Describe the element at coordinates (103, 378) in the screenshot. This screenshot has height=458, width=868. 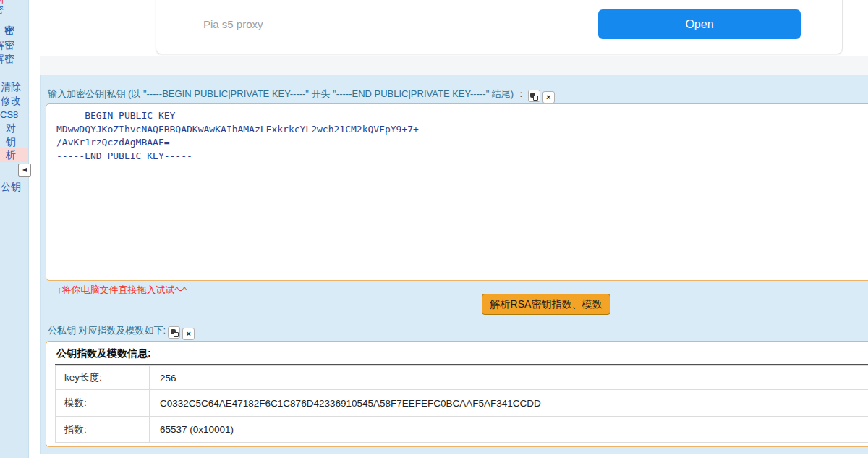
I see `row-label-keylength: key长度:` at that location.